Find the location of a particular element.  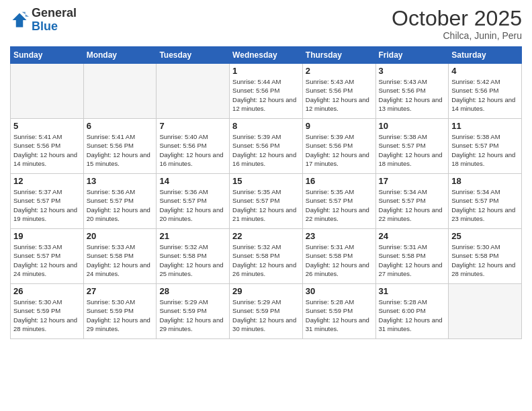

day-info: Sunrise: 5:28 AM Sunset: 5:59 PM Dayligh… is located at coordinates (339, 316).